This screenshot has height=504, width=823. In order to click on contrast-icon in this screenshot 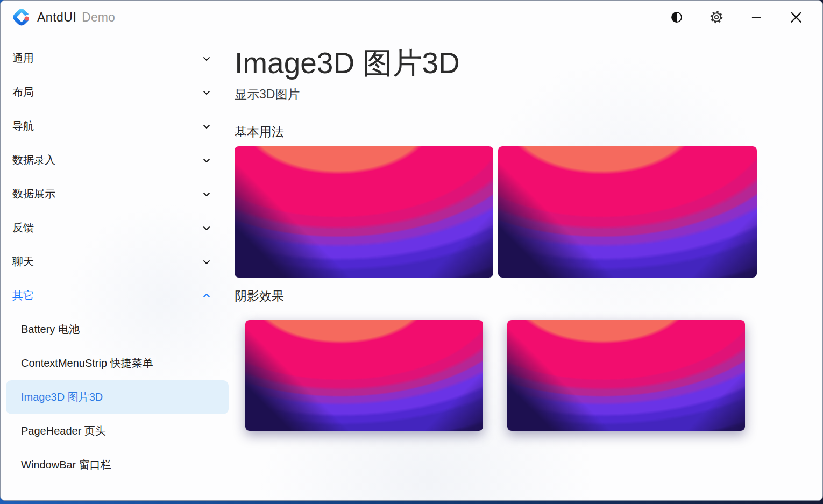, I will do `click(677, 17)`.